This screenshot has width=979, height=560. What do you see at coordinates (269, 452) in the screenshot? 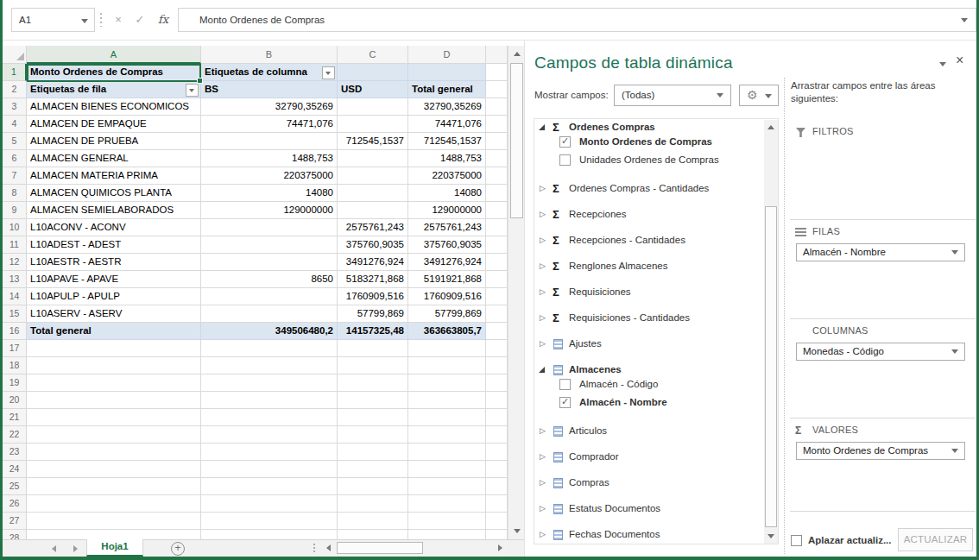
I see `cell-B23` at bounding box center [269, 452].